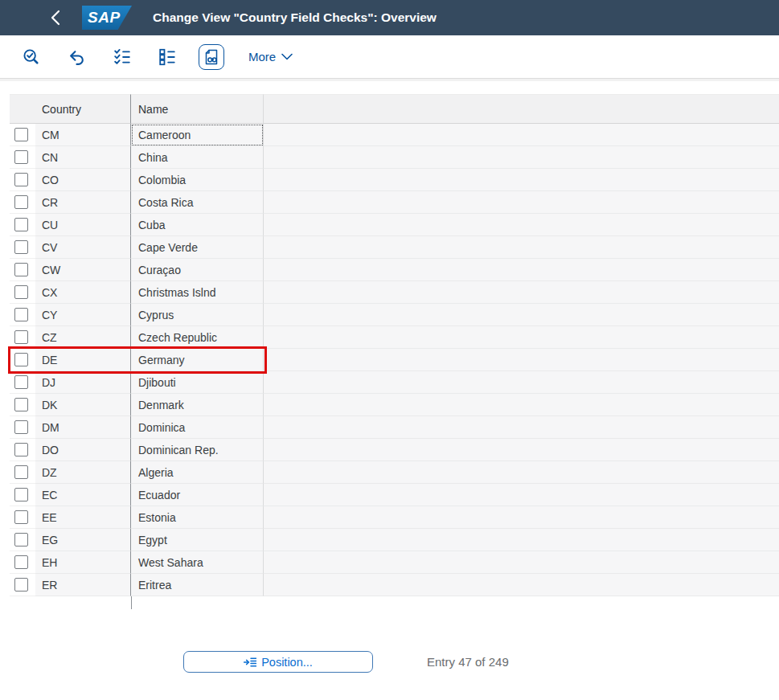 This screenshot has height=700, width=779. What do you see at coordinates (394, 585) in the screenshot?
I see `table-row: ER Eritrea` at bounding box center [394, 585].